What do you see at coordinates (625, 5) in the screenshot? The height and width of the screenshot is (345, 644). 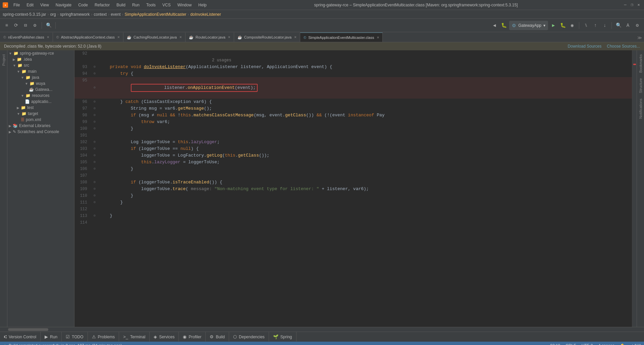 I see `minimize-button: —` at bounding box center [625, 5].